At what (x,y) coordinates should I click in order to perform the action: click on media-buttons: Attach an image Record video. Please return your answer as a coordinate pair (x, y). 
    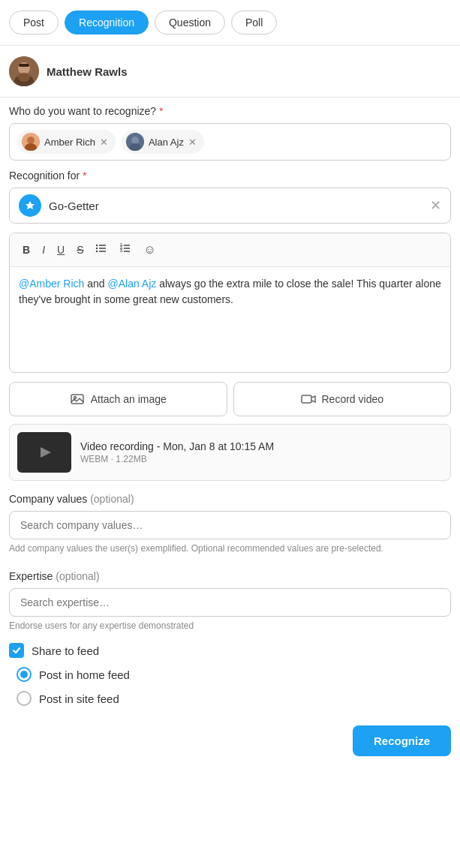
    Looking at the image, I should click on (230, 399).